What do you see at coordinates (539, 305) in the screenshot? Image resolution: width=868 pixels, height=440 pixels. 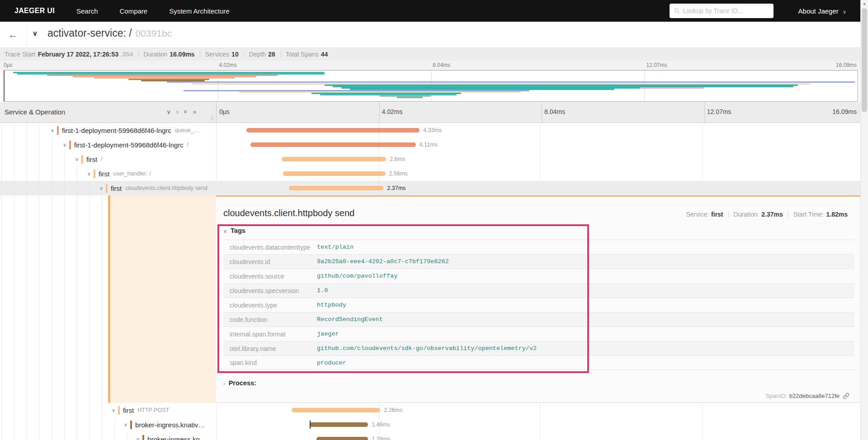 I see `tag-row: cloudevents.typehttpbody` at bounding box center [539, 305].